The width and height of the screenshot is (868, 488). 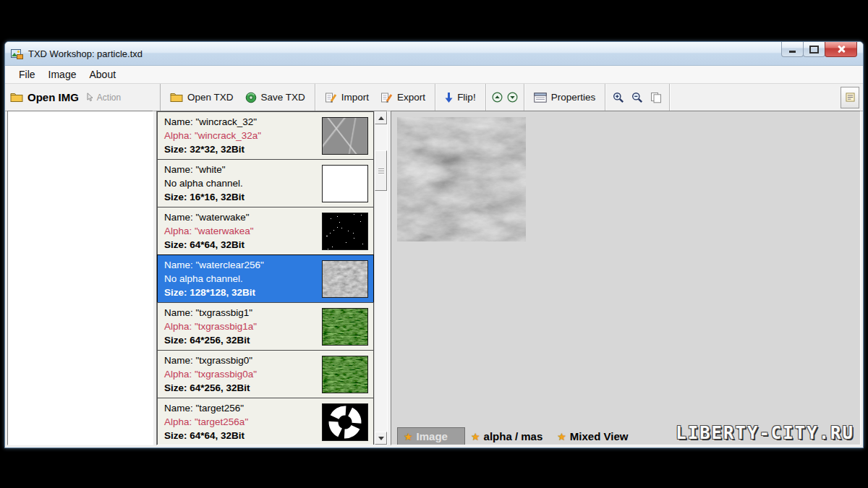 What do you see at coordinates (204, 197) in the screenshot?
I see `texture-size: Size: 16*16, 32Bit` at bounding box center [204, 197].